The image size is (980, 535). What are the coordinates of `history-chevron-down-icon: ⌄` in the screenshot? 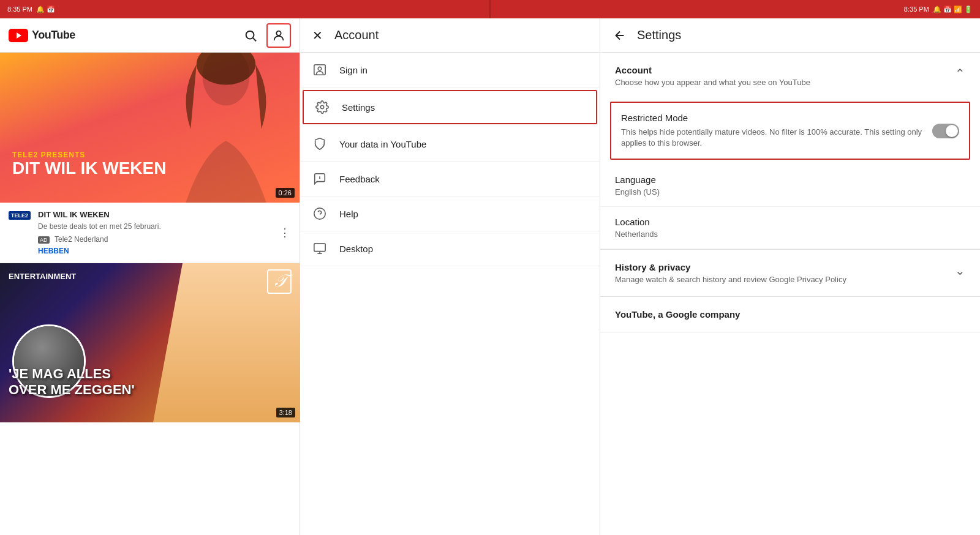 It's located at (960, 271).